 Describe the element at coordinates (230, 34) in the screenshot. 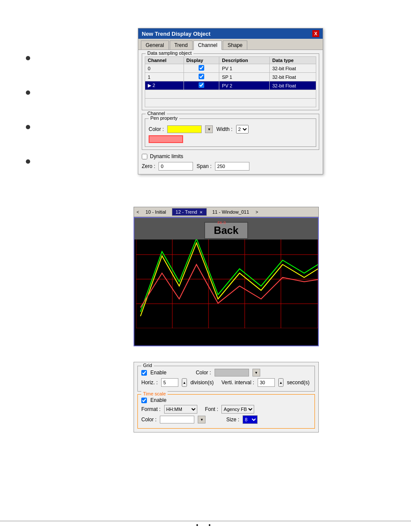

I see `dialog-titlebar: New Trend Display Object X` at that location.